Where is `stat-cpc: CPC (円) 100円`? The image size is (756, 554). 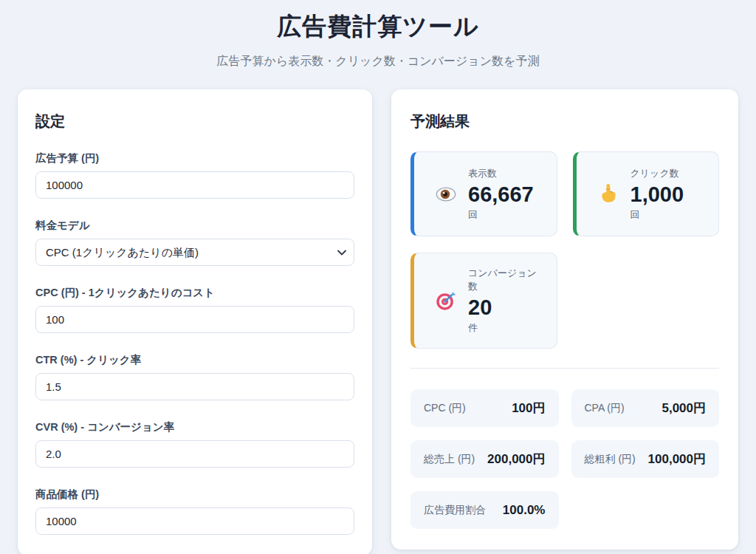 stat-cpc: CPC (円) 100円 is located at coordinates (484, 408).